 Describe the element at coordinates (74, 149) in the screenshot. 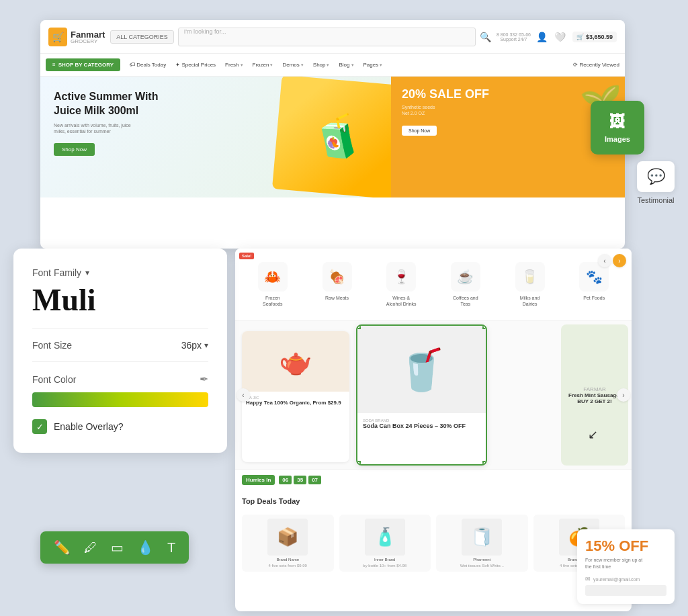

I see `hero-cta-btn: Shop Now` at that location.